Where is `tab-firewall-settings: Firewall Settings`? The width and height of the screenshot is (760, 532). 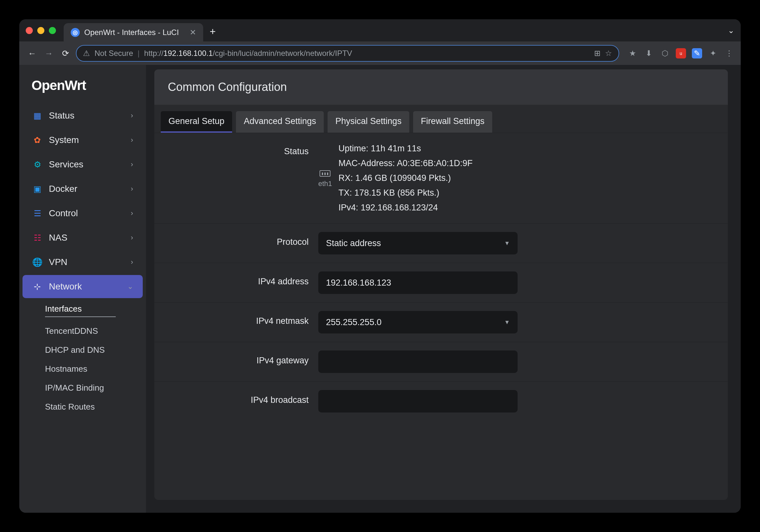
tab-firewall-settings: Firewall Settings is located at coordinates (453, 122).